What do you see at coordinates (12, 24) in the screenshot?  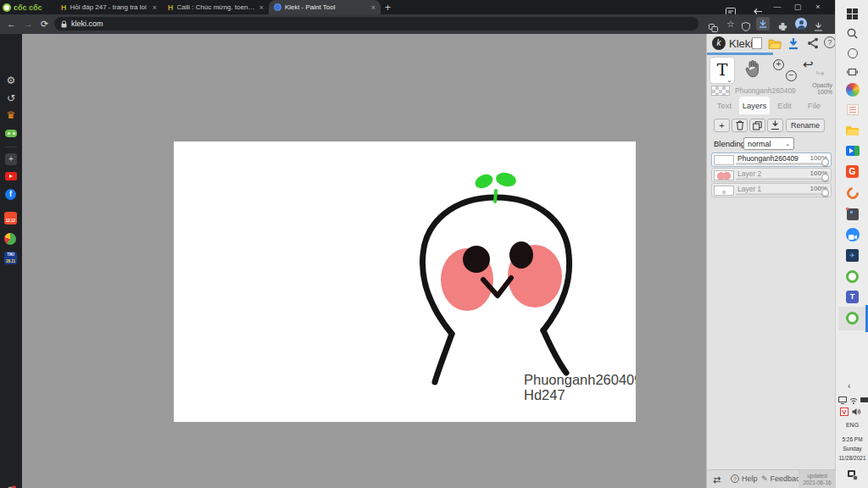 I see `back-icon: ←` at bounding box center [12, 24].